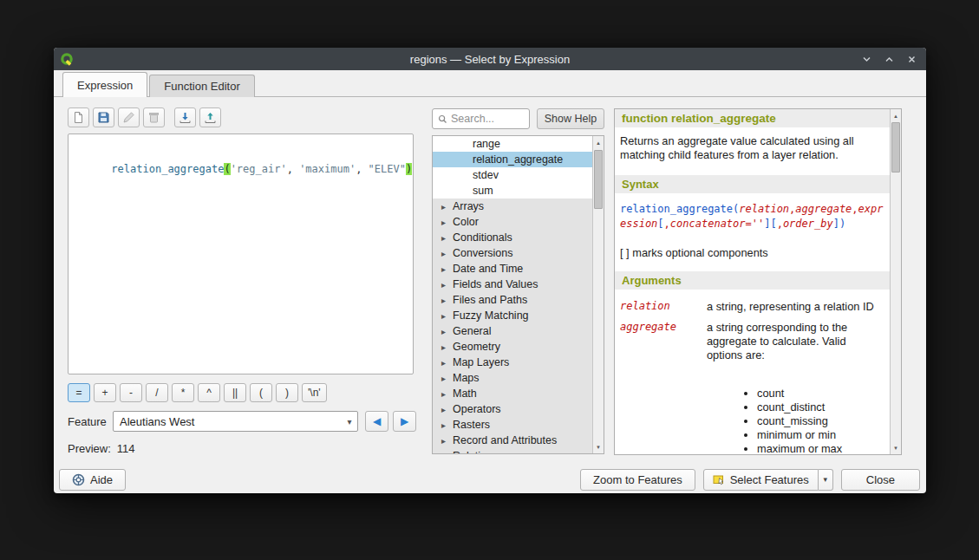  What do you see at coordinates (750, 480) in the screenshot?
I see `footer-actions: Zoom to Features Select Features ▾ Close` at bounding box center [750, 480].